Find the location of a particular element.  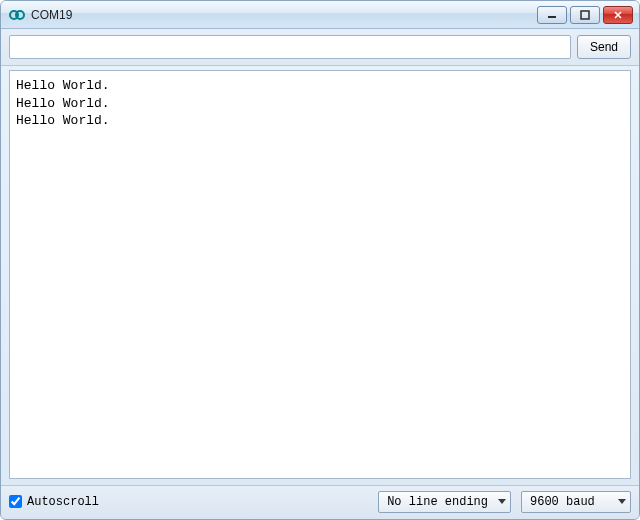

close-icon is located at coordinates (618, 15).